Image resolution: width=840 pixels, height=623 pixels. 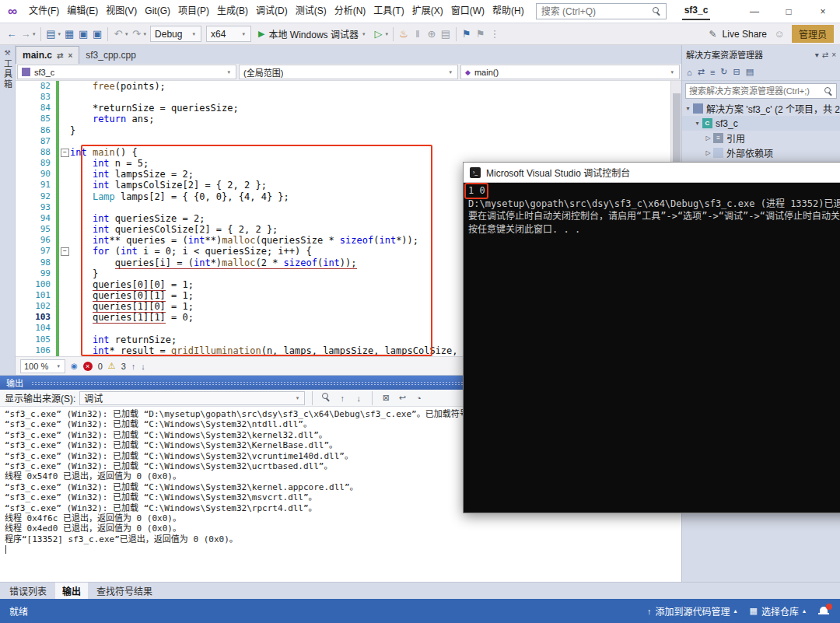 I want to click on expander-icon: ▾, so click(x=688, y=109).